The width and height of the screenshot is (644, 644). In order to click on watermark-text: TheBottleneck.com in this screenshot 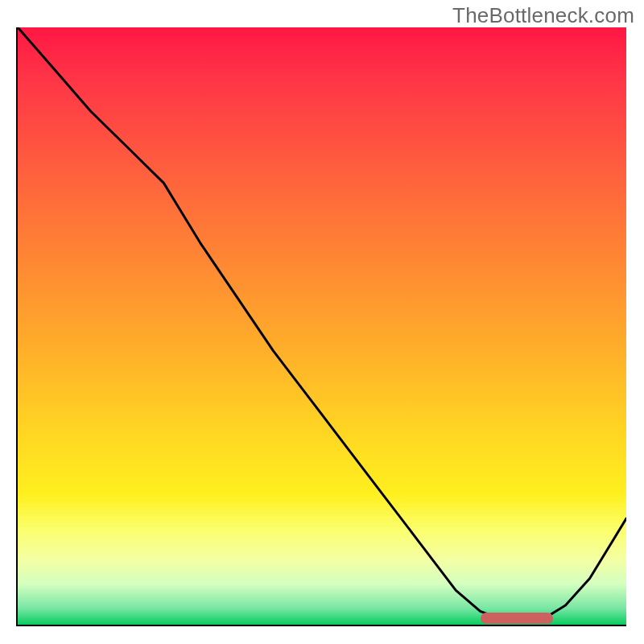, I will do `click(543, 16)`.